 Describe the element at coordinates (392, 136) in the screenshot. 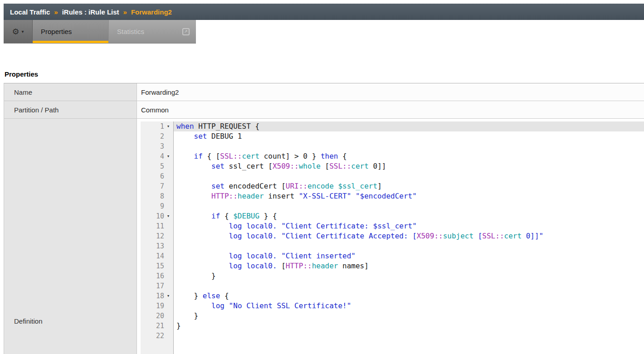

I see `code-line: 2 set DEBUG 1` at that location.